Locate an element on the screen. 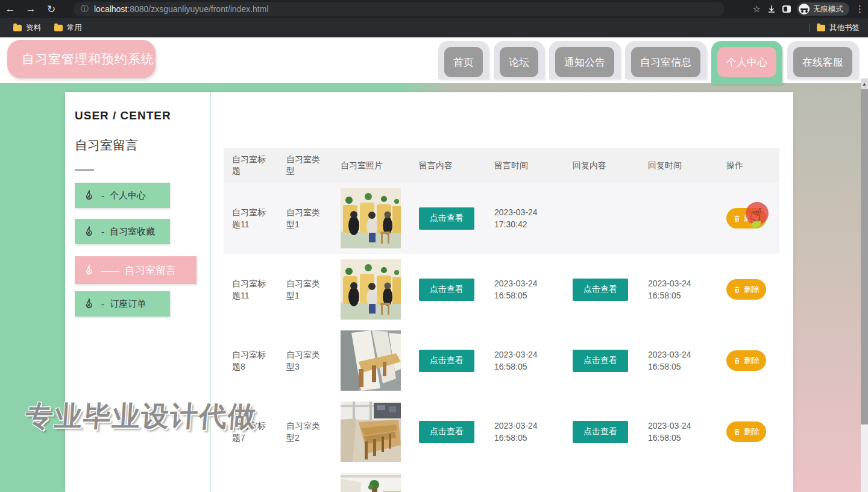 This screenshot has width=868, height=492. reload-icon: ↻ is located at coordinates (51, 10).